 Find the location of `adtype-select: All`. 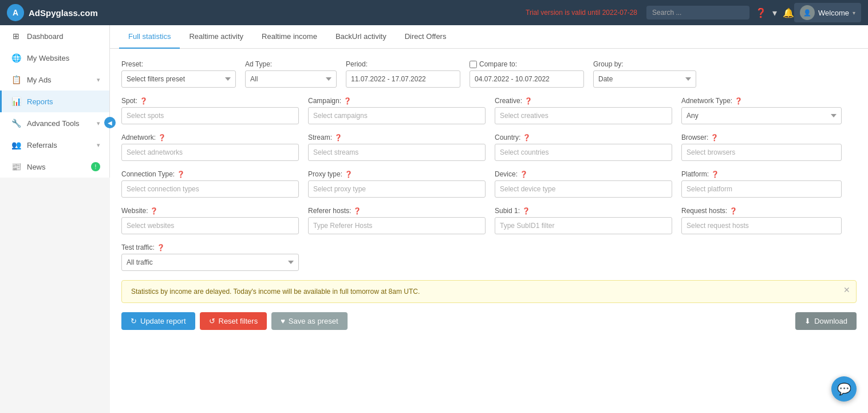

adtype-select: All is located at coordinates (291, 79).